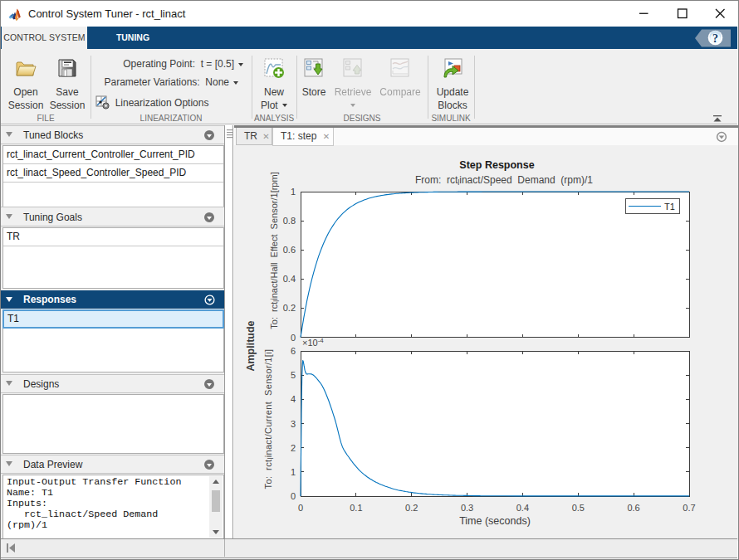 This screenshot has width=739, height=560. I want to click on svg-text: Time (seconds), so click(495, 521).